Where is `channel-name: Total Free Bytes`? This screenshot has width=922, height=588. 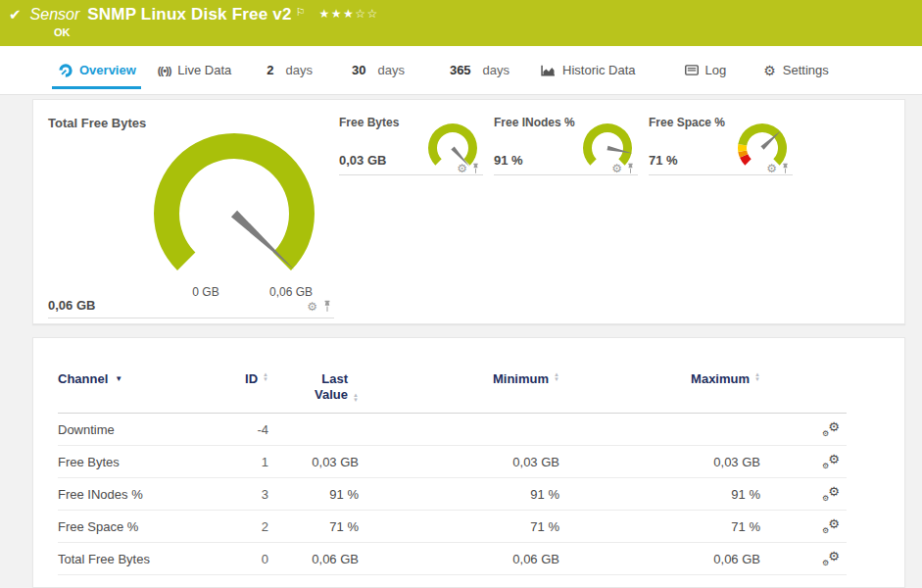
channel-name: Total Free Bytes is located at coordinates (136, 559).